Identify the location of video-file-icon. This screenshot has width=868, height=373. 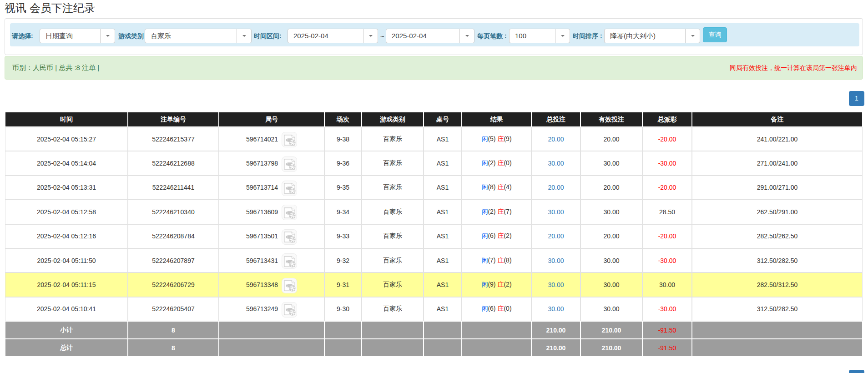
(290, 286).